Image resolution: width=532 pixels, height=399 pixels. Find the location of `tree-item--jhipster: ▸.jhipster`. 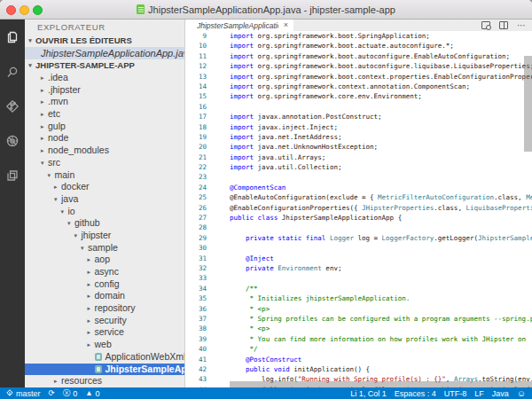

tree-item--jhipster: ▸.jhipster is located at coordinates (105, 90).